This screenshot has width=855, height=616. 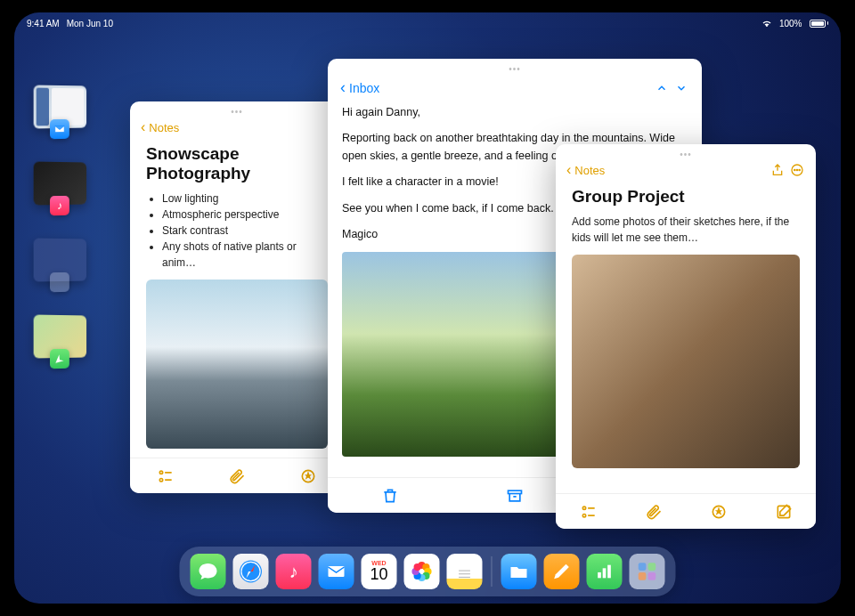 What do you see at coordinates (819, 23) in the screenshot?
I see `battery-icon` at bounding box center [819, 23].